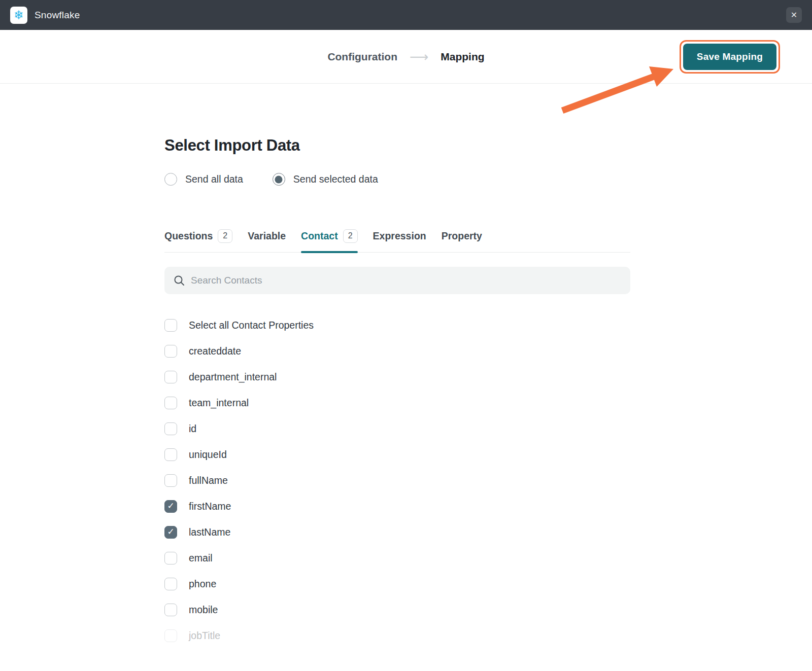 This screenshot has height=671, width=812. Describe the element at coordinates (214, 180) in the screenshot. I see `radio-label: Send all data` at that location.